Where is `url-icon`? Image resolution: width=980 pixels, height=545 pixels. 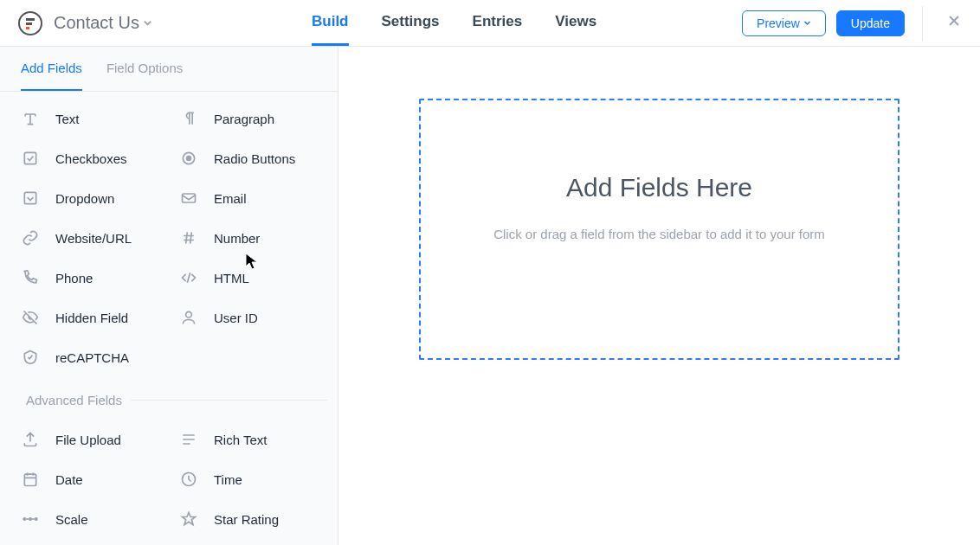
url-icon is located at coordinates (30, 238).